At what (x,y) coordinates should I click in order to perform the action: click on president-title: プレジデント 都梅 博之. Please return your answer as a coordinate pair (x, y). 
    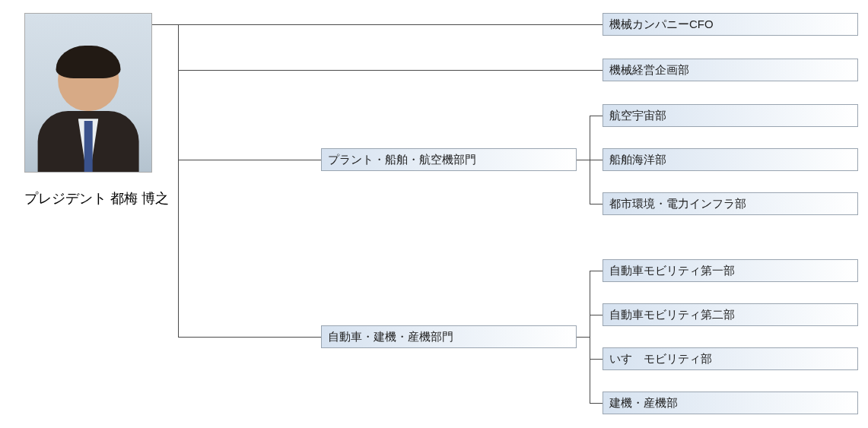
    Looking at the image, I should click on (88, 198).